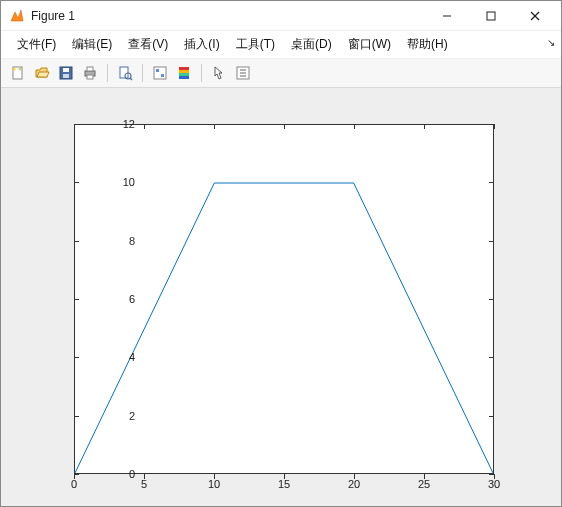 This screenshot has height=507, width=562. What do you see at coordinates (491, 16) in the screenshot?
I see `maximize-button` at bounding box center [491, 16].